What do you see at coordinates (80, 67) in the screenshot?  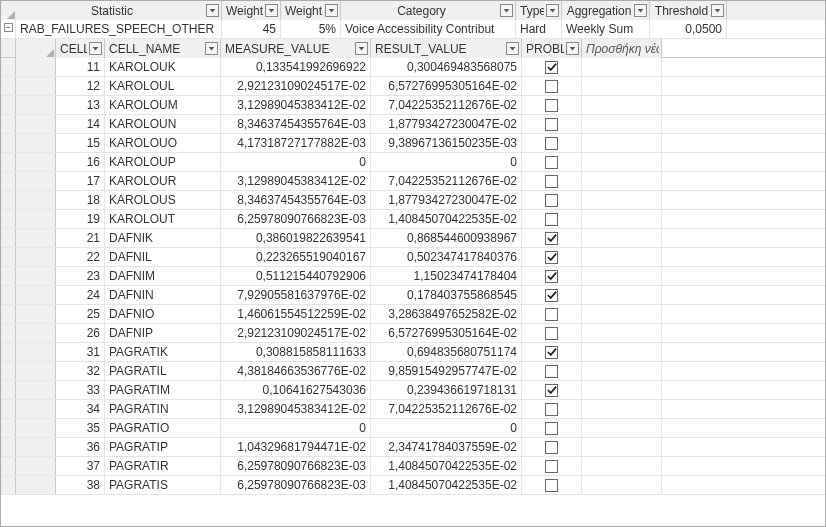 I see `cell-id: 11` at bounding box center [80, 67].